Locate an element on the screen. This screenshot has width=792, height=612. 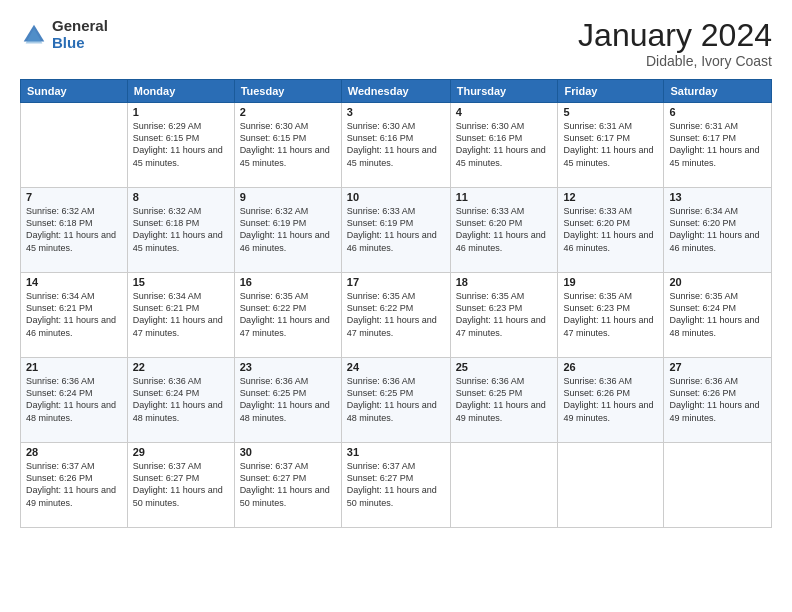
calendar-header-sunday: Sunday is located at coordinates (74, 92).